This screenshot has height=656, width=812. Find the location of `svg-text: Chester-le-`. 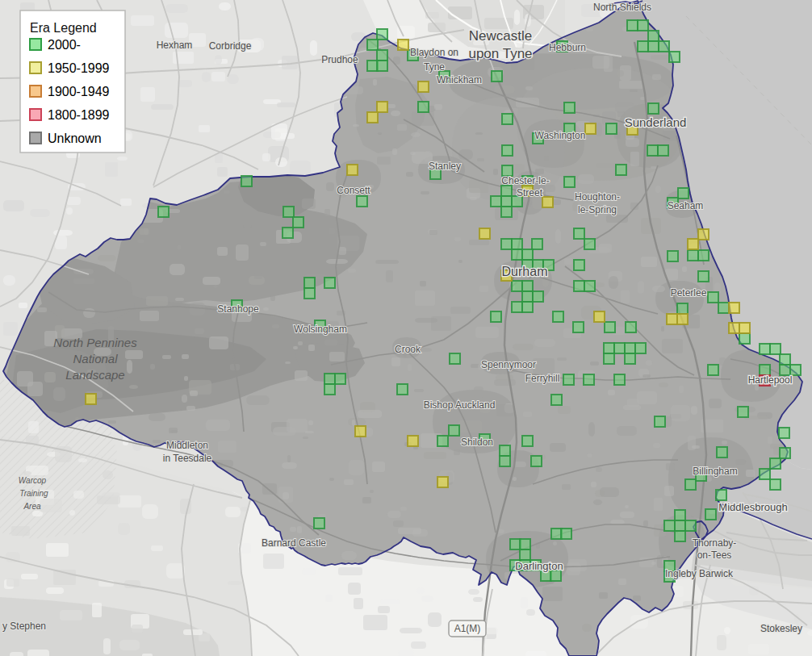

svg-text: Chester-le- is located at coordinates (525, 181).